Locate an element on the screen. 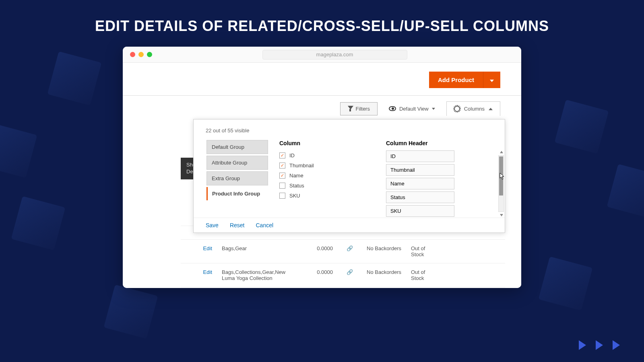  filters-label: Filters is located at coordinates (363, 109).